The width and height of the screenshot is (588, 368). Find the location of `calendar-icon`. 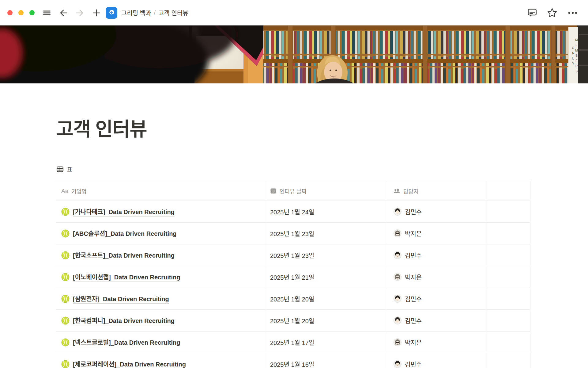

calendar-icon is located at coordinates (273, 191).